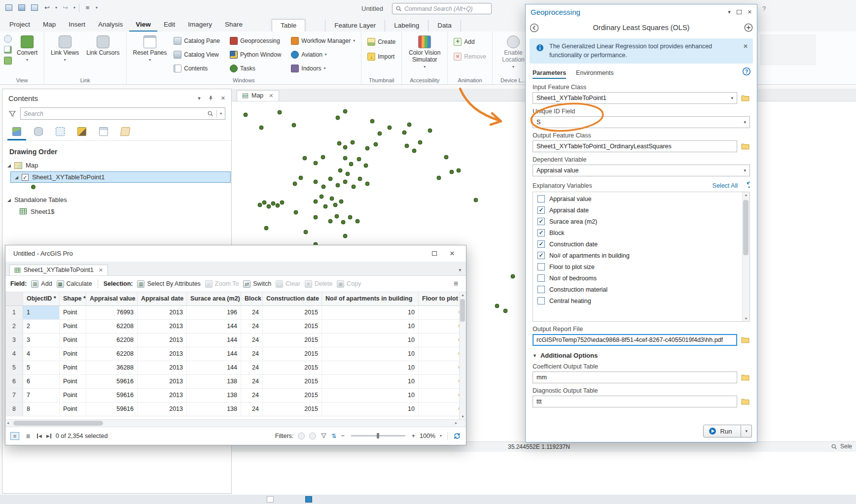 The width and height of the screenshot is (856, 504). I want to click on tab-parameters: Parameters, so click(549, 74).